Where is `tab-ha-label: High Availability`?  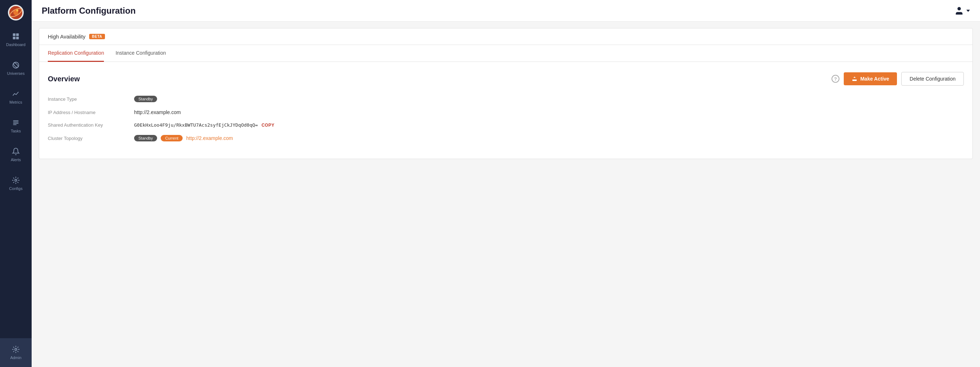
tab-ha-label: High Availability is located at coordinates (67, 37).